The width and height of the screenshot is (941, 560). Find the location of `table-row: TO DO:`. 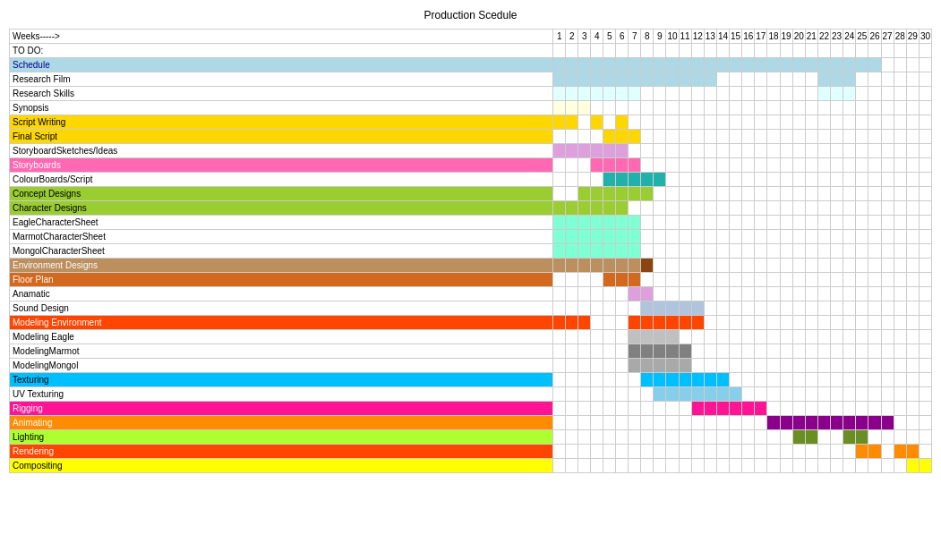

table-row: TO DO: is located at coordinates (471, 51).